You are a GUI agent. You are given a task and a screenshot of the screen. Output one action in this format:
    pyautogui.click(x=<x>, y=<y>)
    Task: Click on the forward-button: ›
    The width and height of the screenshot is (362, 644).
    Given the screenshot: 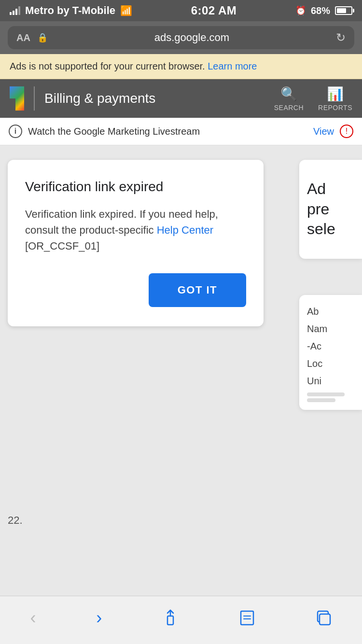 What is the action you would take?
    pyautogui.click(x=99, y=618)
    